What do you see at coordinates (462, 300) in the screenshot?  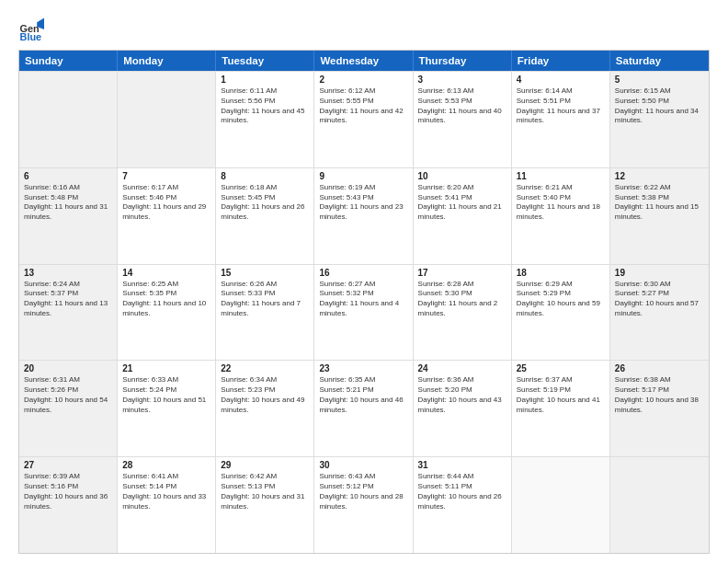 I see `day-info: Sunrise: 6:28 AM Sunset: 5:30 PM Dayligh…` at bounding box center [462, 300].